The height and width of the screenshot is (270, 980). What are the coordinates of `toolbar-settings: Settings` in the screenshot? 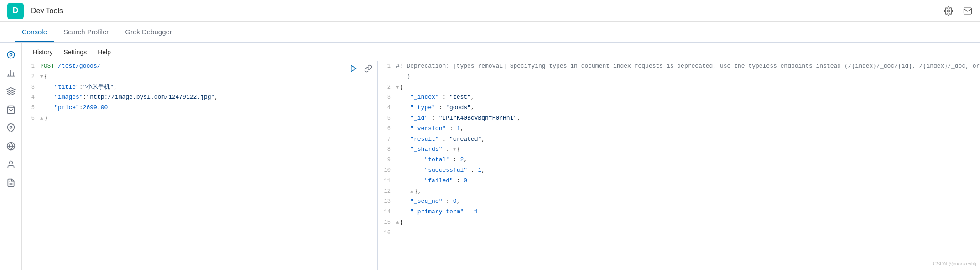 It's located at (76, 52).